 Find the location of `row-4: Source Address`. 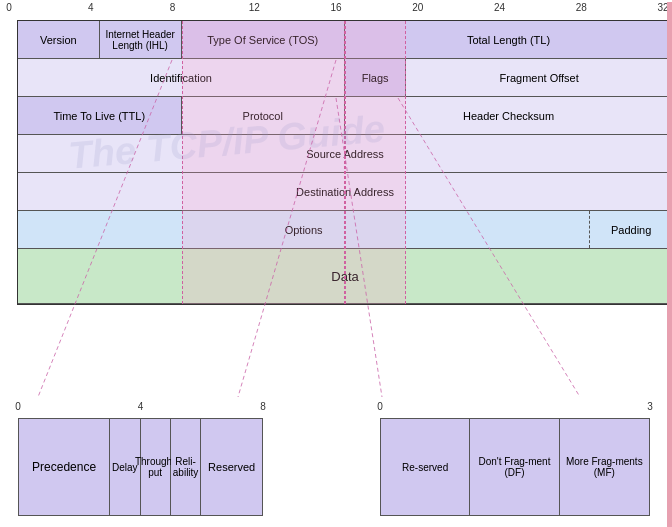

row-4: Source Address is located at coordinates (345, 154).